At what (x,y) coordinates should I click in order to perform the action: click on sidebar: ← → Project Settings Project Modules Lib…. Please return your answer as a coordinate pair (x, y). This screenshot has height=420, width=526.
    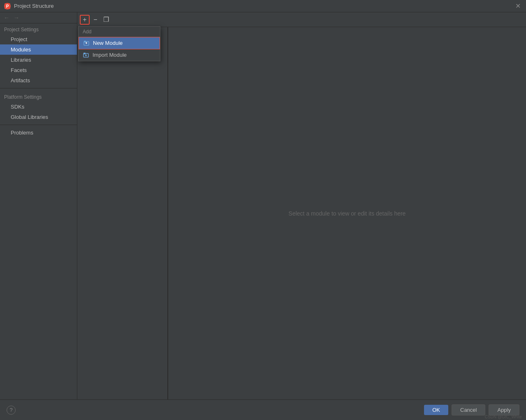
    Looking at the image, I should click on (39, 206).